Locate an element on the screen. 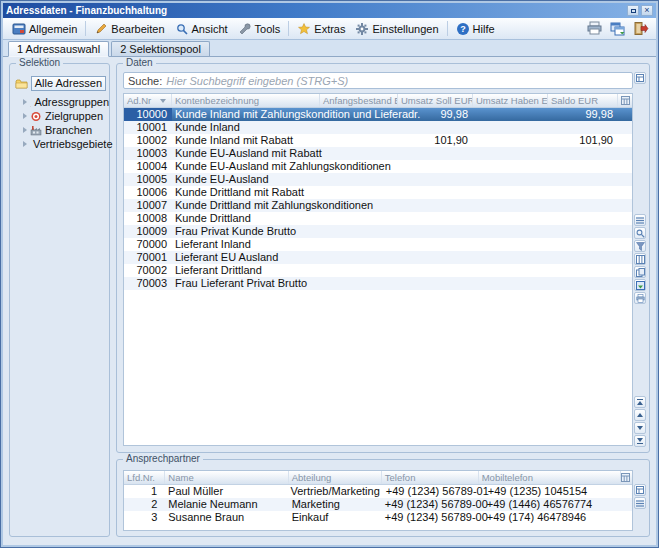 The image size is (659, 548). table-row: 10000Kunde Inland mit Zahlungskondition … is located at coordinates (378, 114).